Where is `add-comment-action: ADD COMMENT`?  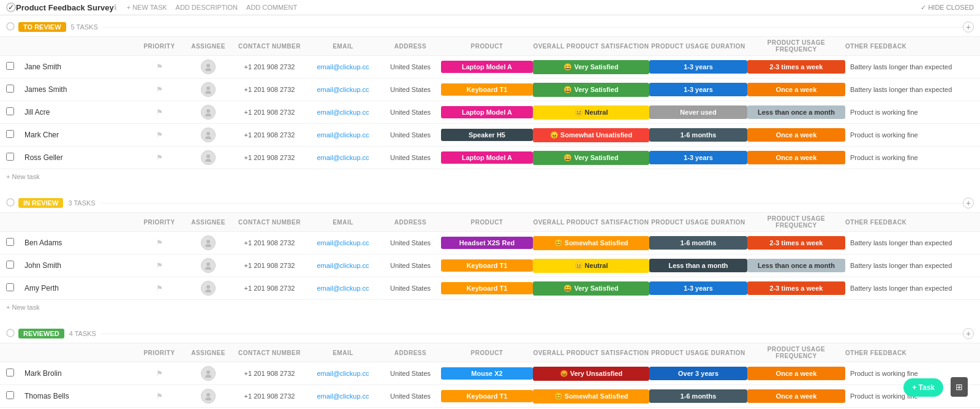 add-comment-action: ADD COMMENT is located at coordinates (272, 7).